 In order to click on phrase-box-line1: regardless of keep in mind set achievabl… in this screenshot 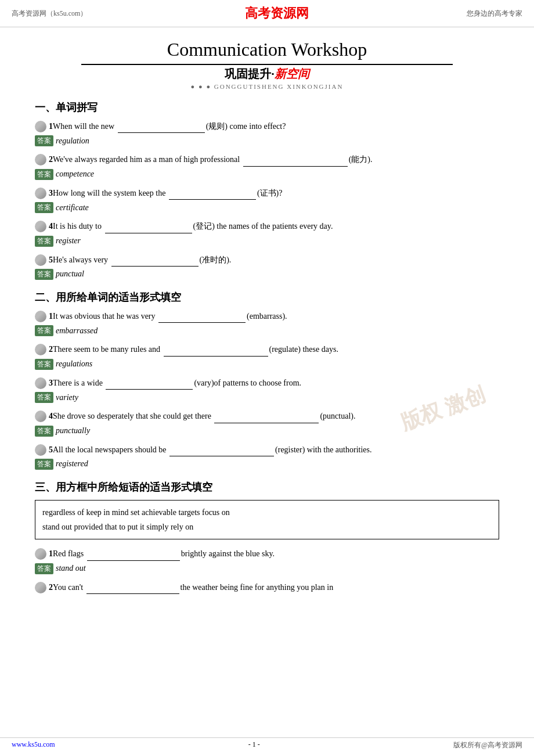, I will do `click(267, 512)`.